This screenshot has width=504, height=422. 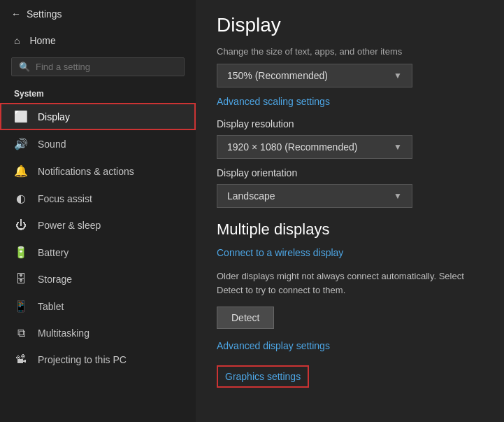 I want to click on resolution-dropdown: 1920 × 1080 (Recommended) ▼, so click(x=315, y=147).